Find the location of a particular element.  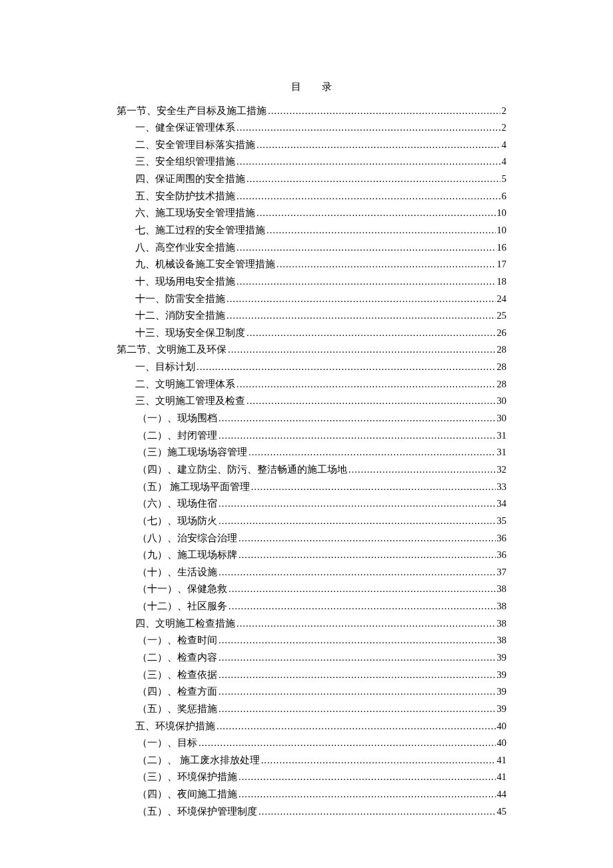

toc-entry: 二、文明施工管理体系28 is located at coordinates (312, 384).